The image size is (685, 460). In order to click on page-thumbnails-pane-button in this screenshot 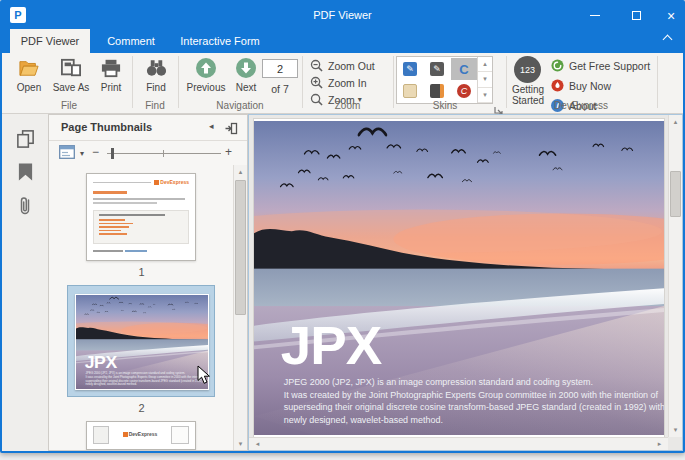, I will do `click(25, 138)`.